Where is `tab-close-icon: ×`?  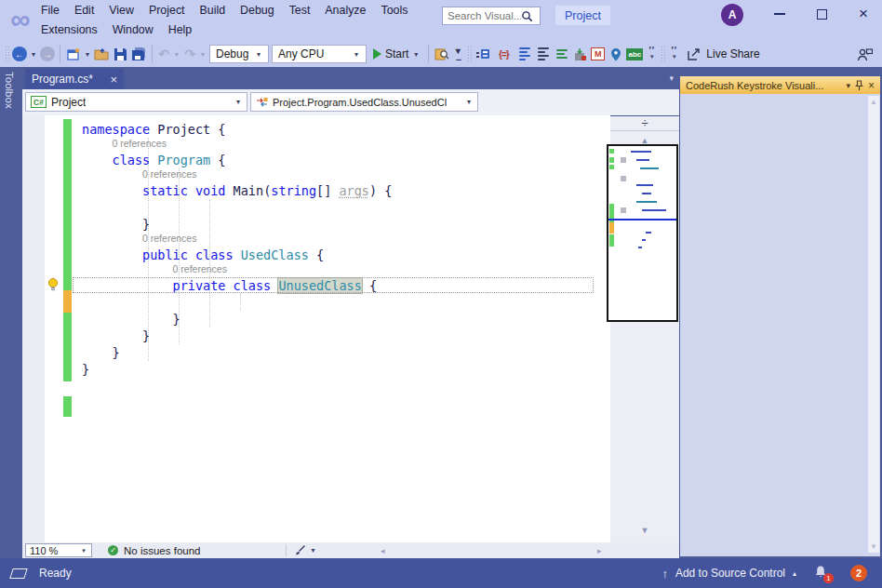
tab-close-icon: × is located at coordinates (114, 80).